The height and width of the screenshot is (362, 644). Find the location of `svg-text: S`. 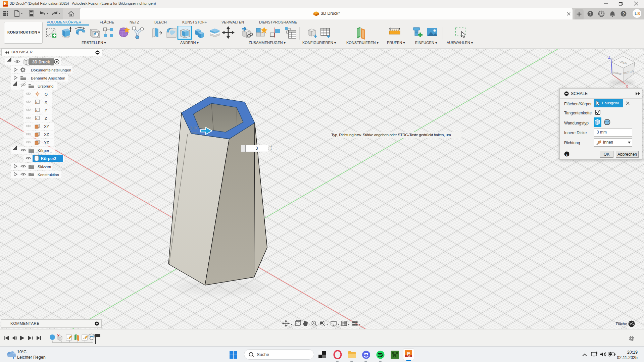

svg-text: S is located at coordinates (639, 14).